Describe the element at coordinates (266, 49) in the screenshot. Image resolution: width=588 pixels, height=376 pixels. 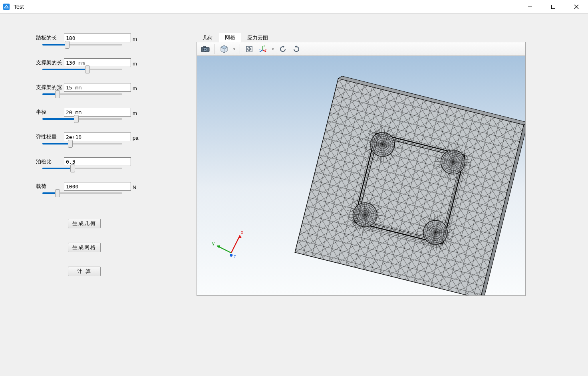
I see `svg-text: y` at that location.